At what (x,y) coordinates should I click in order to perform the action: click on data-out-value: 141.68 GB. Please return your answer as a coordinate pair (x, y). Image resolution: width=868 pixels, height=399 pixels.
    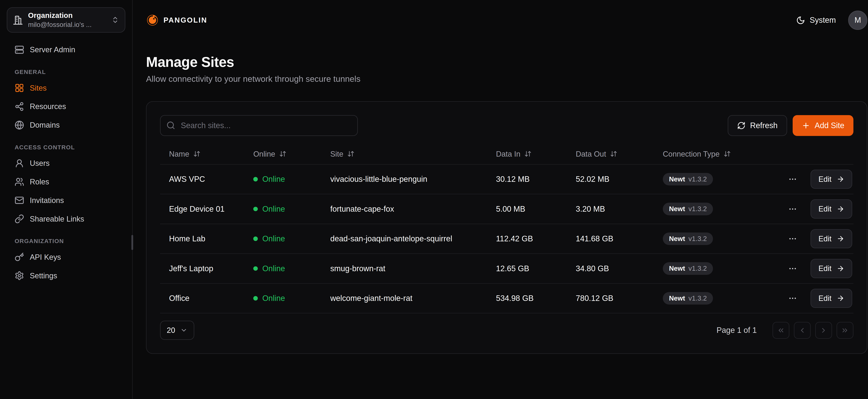
    Looking at the image, I should click on (611, 239).